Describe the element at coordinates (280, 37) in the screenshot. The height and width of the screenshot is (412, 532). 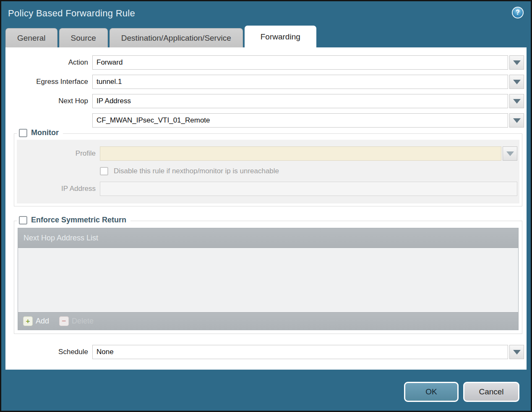
I see `tab-forwarding: Forwarding` at that location.